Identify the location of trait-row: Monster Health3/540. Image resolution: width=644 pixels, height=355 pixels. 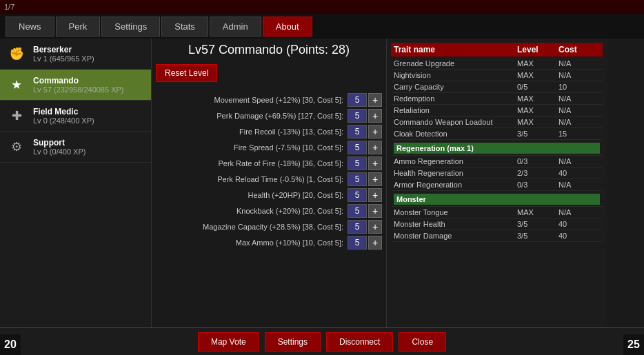
(496, 225).